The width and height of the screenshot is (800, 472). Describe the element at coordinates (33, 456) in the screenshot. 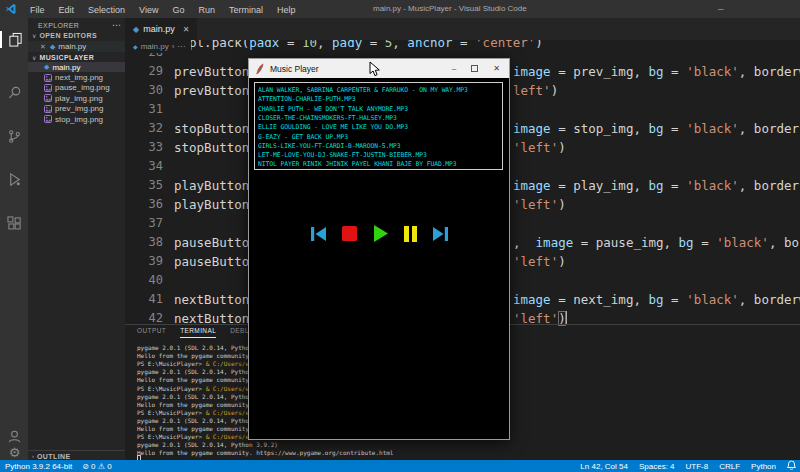

I see `chevron-right-icon: ›` at that location.